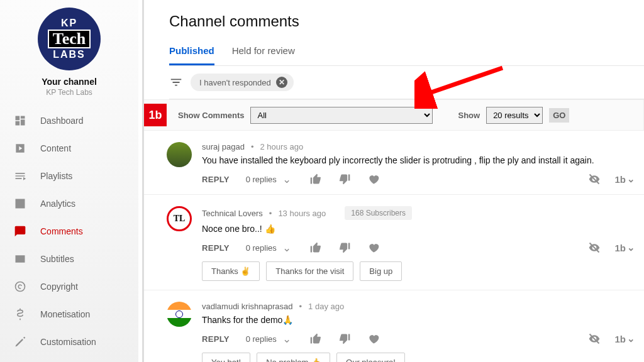 This screenshot has height=362, width=644. I want to click on quick-reply-btn: No problem 👍, so click(293, 357).